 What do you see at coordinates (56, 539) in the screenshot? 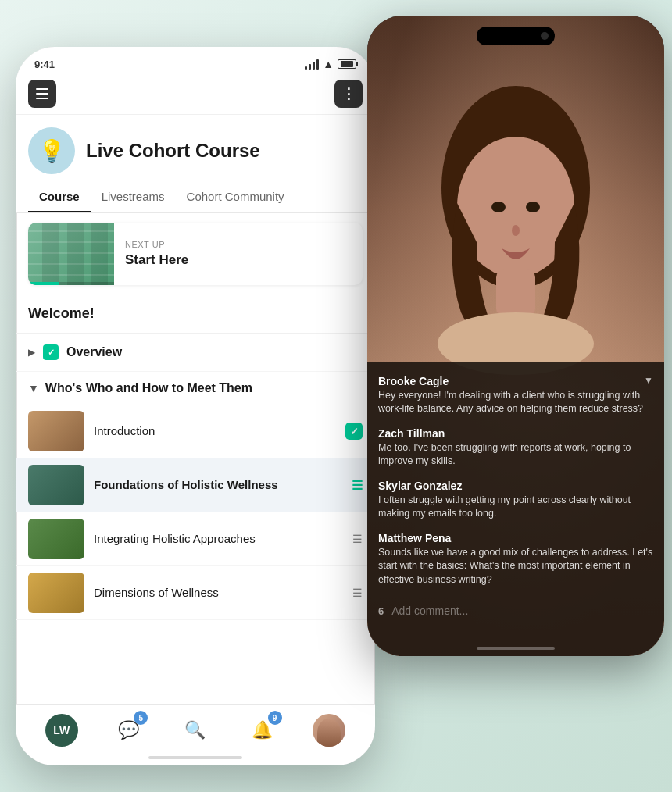
I see `lesson-thumb-integrating` at bounding box center [56, 539].